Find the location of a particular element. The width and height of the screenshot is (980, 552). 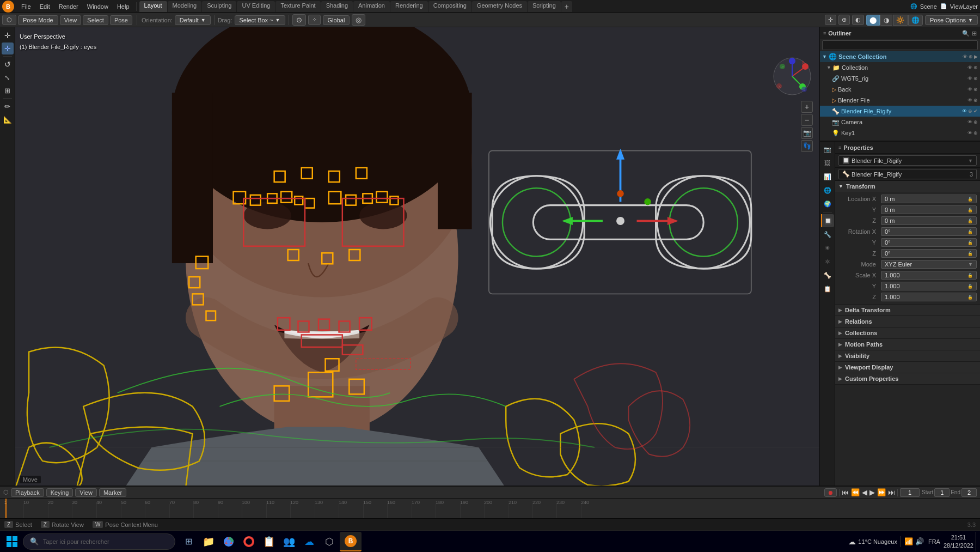

outliner-row-key1: 💡 Key1 👁 ⊕ is located at coordinates (900, 133).